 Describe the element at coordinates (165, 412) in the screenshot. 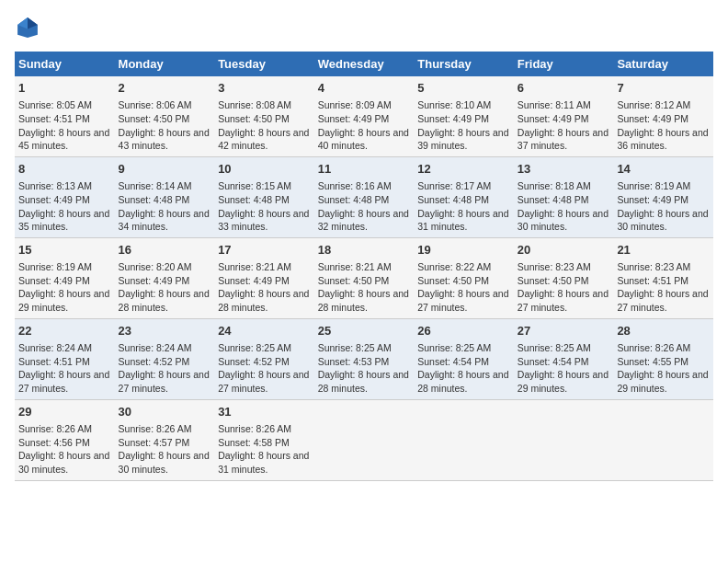

I see `day-number: 30` at that location.